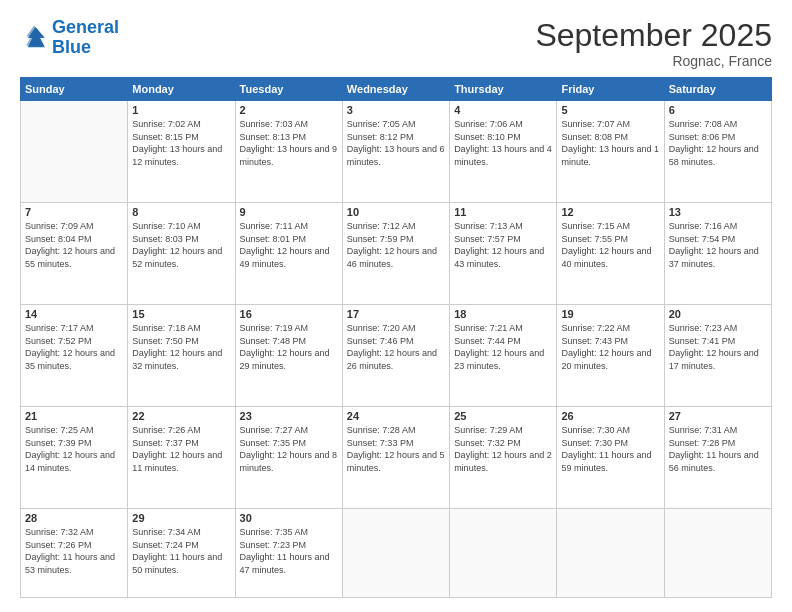  I want to click on cell-content: Sunrise: 7:34 AM Sunset: 7:24 PM Dayligh…, so click(181, 551).